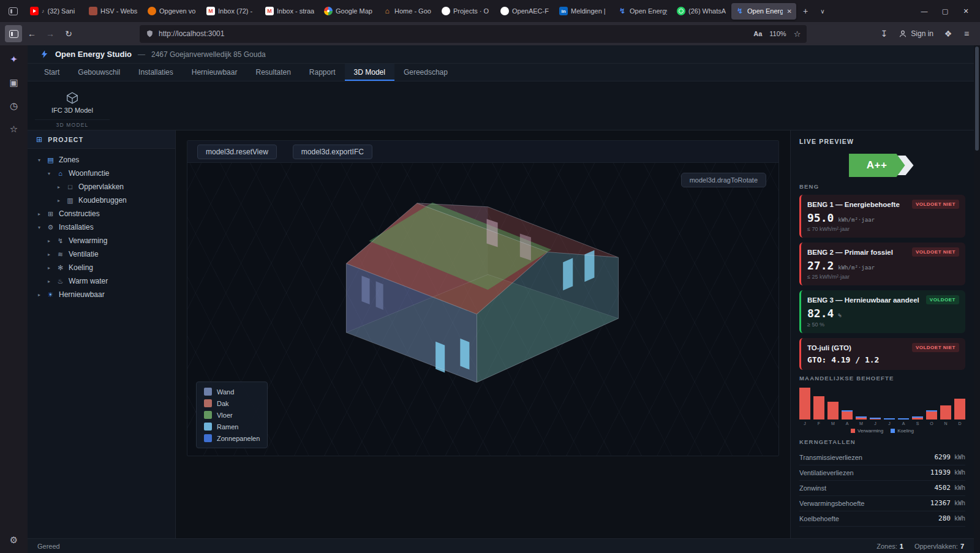 The height and width of the screenshot is (553, 980). What do you see at coordinates (778, 34) in the screenshot?
I see `zoom-level: 110%` at bounding box center [778, 34].